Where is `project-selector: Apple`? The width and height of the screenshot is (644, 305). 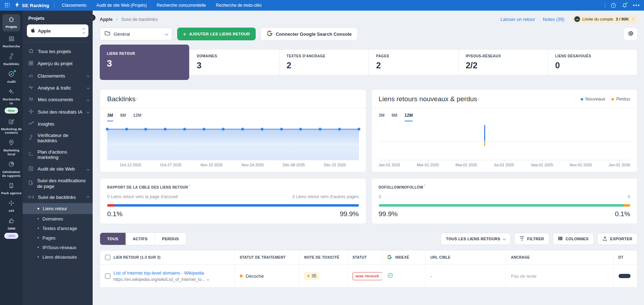 project-selector: Apple is located at coordinates (58, 31).